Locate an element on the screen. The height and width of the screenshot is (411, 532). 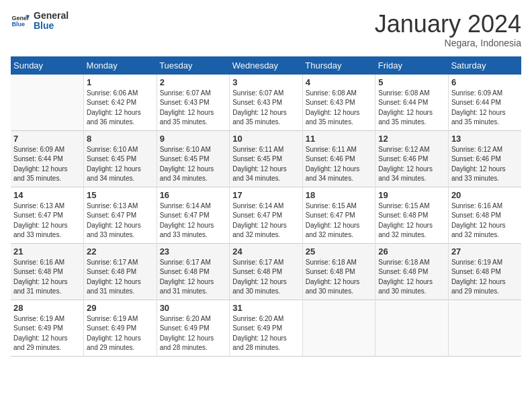
calendar-cell: 18Sunrise: 6:15 AMSunset: 6:47 PMDayligh… is located at coordinates (339, 215).